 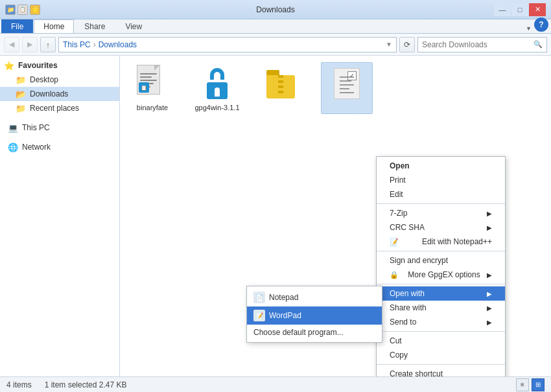 I want to click on submenu-notepad: 📄 Notepad, so click(x=314, y=297).